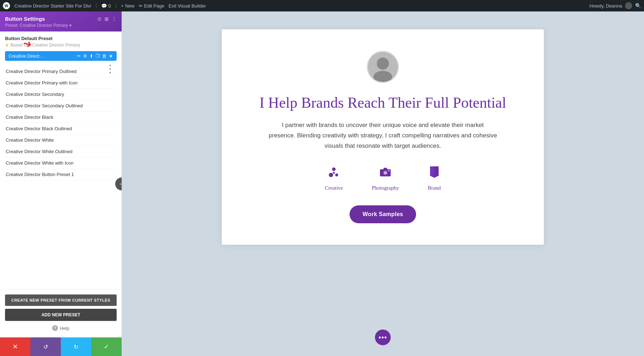 The image size is (644, 356). What do you see at coordinates (434, 178) in the screenshot?
I see `icon-item-brand: Brand` at bounding box center [434, 178].